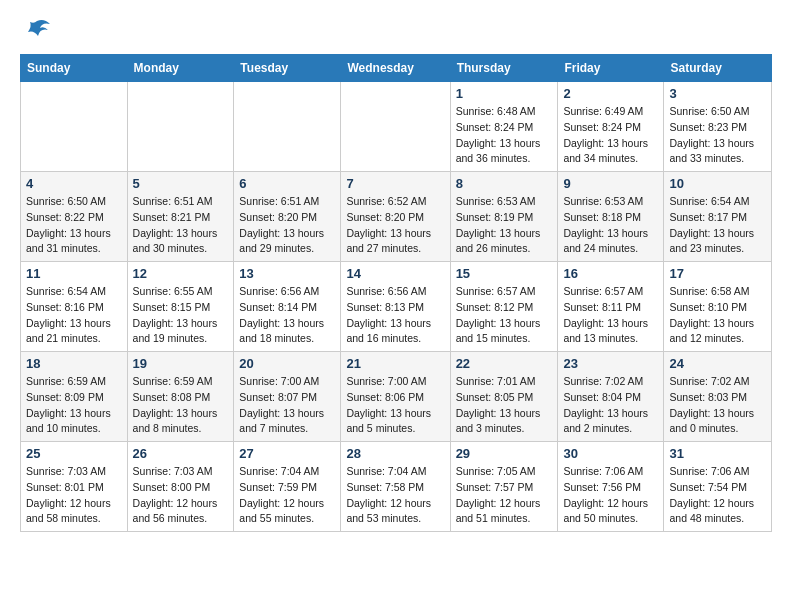 The width and height of the screenshot is (792, 612). What do you see at coordinates (74, 316) in the screenshot?
I see `day-info: Sunrise: 6:54 AMSunset: 8:16 PMDaylight:…` at bounding box center [74, 316].